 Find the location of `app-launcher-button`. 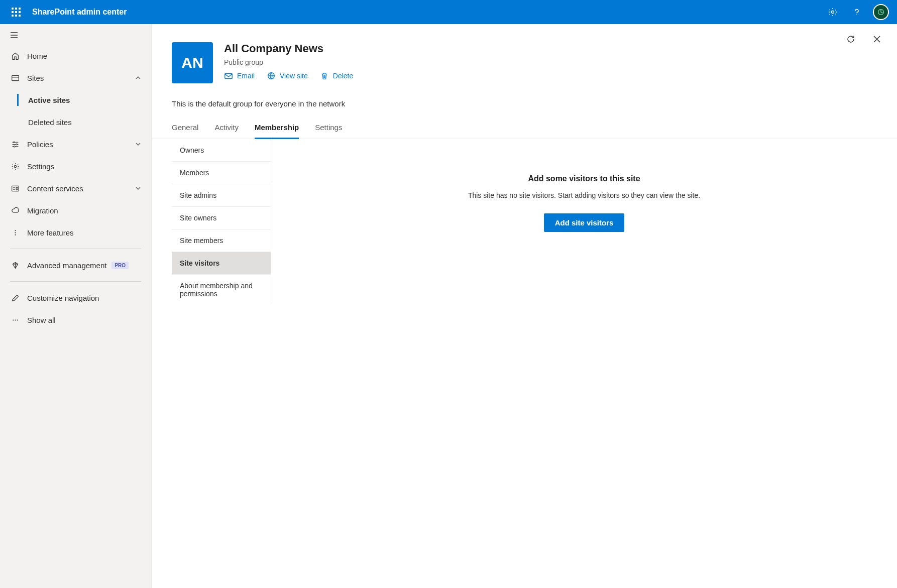

app-launcher-button is located at coordinates (16, 12).